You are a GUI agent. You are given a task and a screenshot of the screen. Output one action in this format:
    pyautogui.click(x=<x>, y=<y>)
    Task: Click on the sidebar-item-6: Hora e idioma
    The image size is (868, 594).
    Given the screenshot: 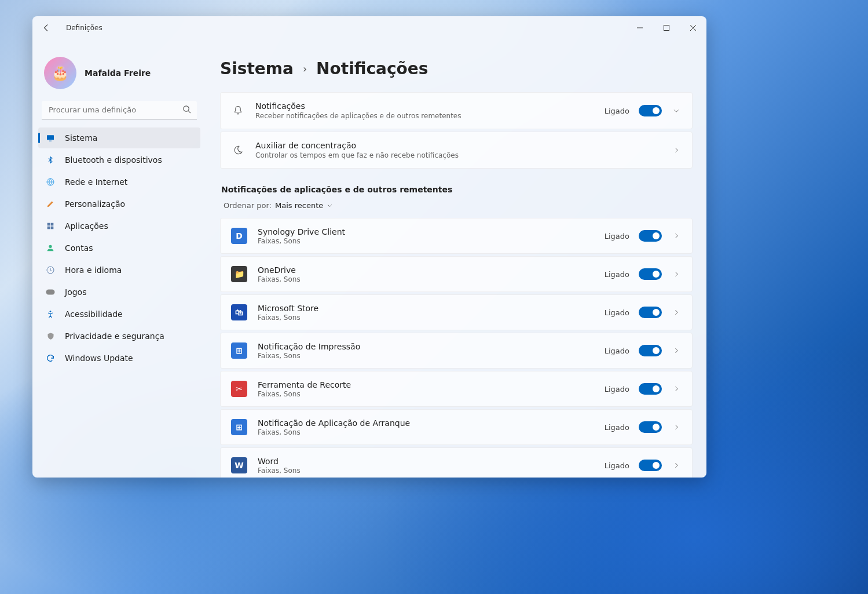 What is the action you would take?
    pyautogui.click(x=119, y=270)
    